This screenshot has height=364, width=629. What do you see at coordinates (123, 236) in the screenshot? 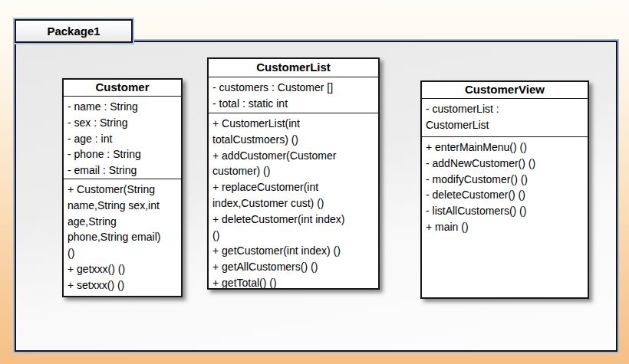
I see `methods-section: + Customer(String name,String sex,int ag…` at bounding box center [123, 236].